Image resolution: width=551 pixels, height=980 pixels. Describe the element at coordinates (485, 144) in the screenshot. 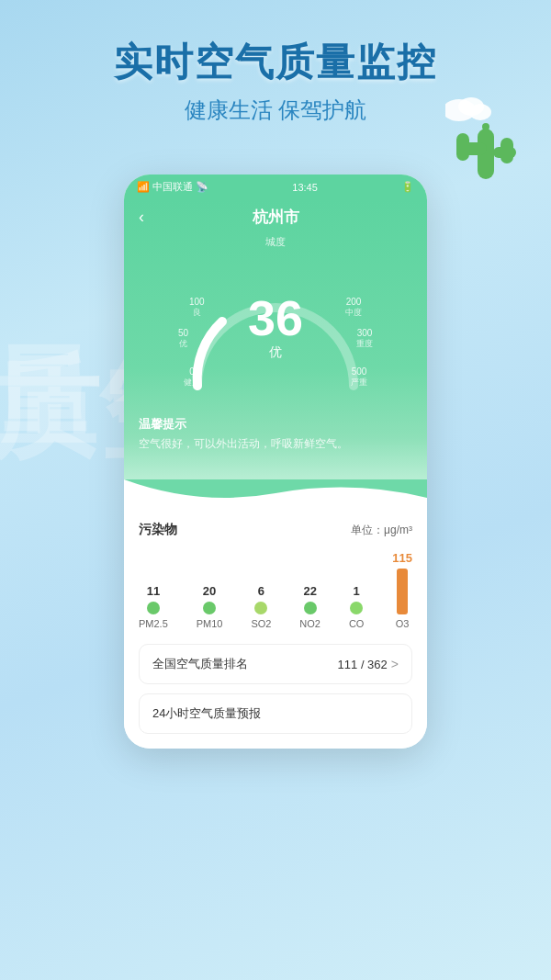

I see `decorations` at that location.